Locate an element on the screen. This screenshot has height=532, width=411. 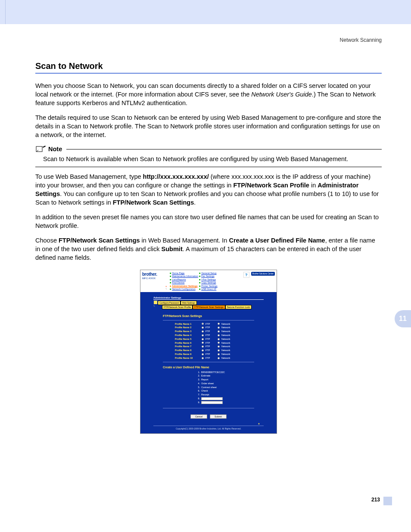
profile-name-label: Profile Name 7 is located at coordinates (187, 346).